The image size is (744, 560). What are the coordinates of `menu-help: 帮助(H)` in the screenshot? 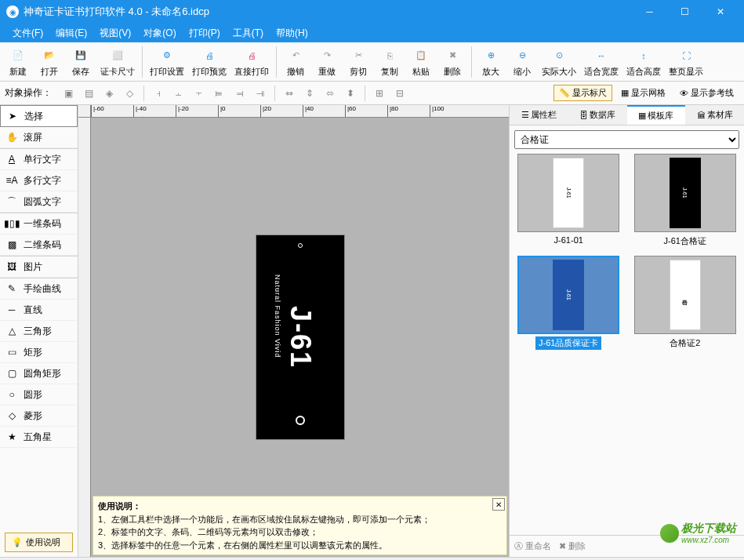 It's located at (292, 33).